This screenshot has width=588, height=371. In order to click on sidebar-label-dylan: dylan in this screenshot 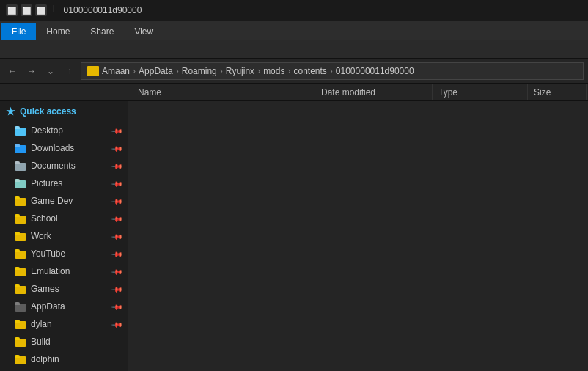, I will do `click(41, 324)`.